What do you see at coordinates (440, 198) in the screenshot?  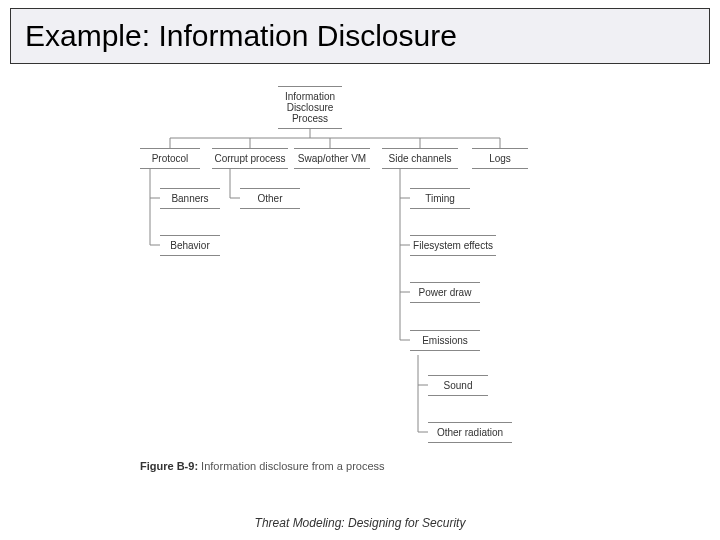 I see `node-timing: Timing` at bounding box center [440, 198].